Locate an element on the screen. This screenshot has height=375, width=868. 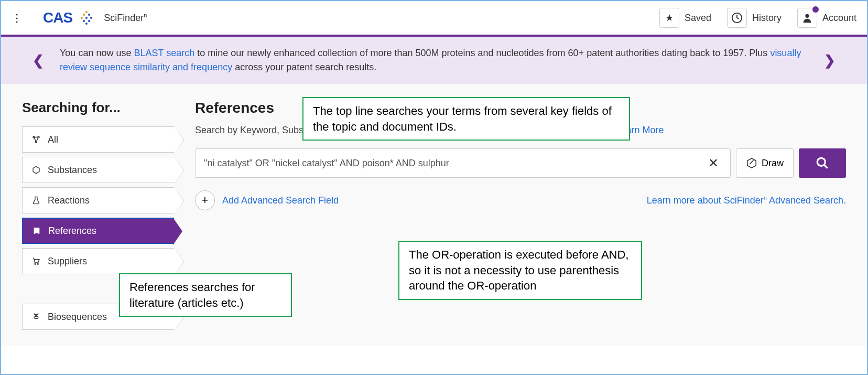
cas-logo-text: CAS is located at coordinates (58, 18).